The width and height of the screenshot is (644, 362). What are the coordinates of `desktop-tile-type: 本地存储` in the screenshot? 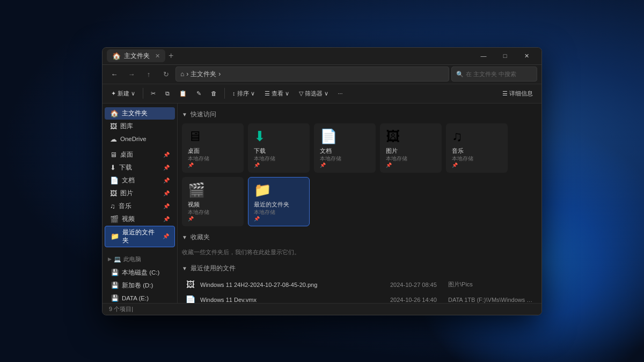 It's located at (199, 159).